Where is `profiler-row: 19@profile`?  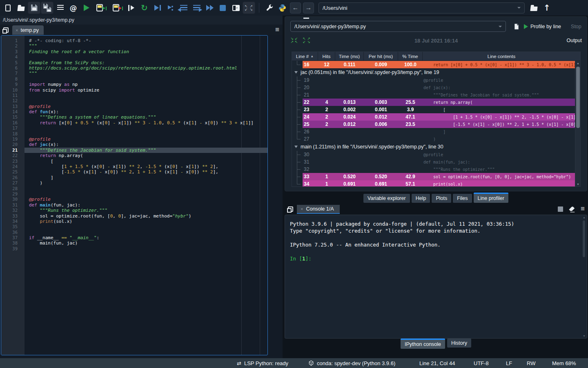 profiler-row: 19@profile is located at coordinates (436, 80).